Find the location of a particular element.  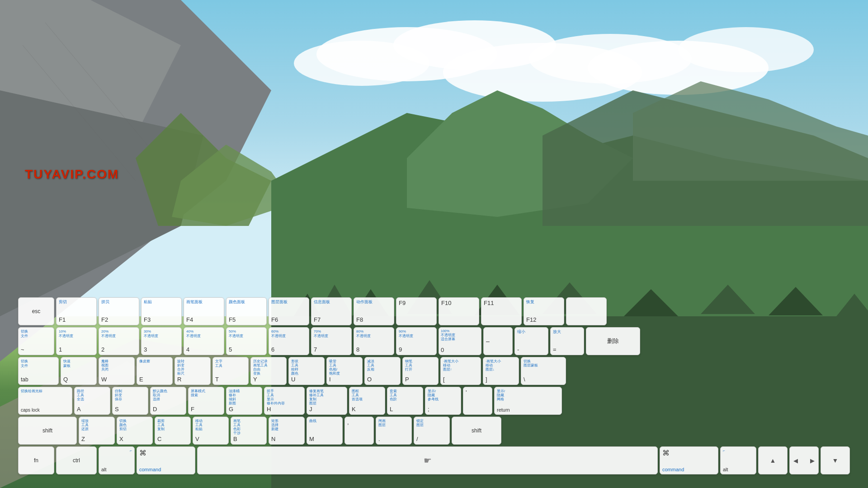

key-1: 10%不透明度1 is located at coordinates (76, 341).